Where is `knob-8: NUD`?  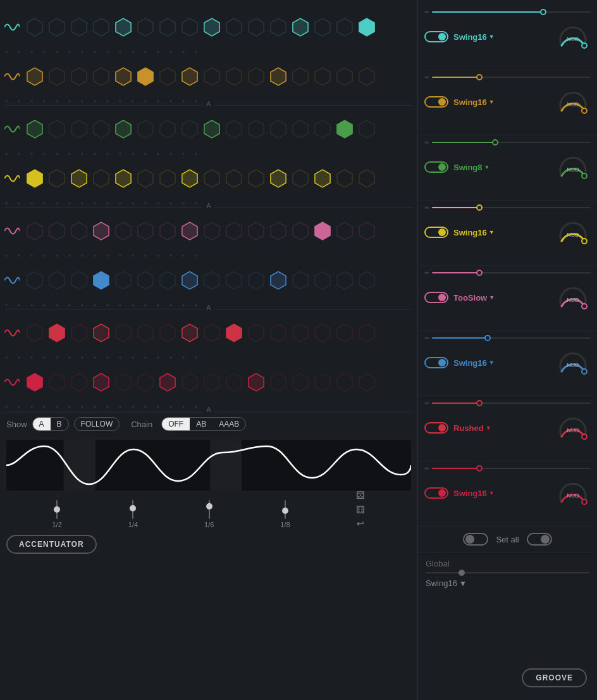
knob-8: NUD is located at coordinates (573, 493).